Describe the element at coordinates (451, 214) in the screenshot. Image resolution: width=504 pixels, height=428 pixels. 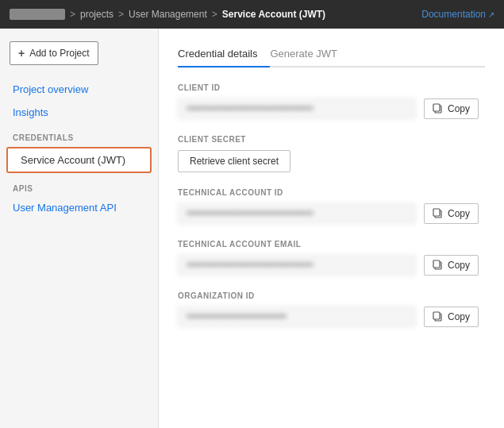
I see `technical-account-id-copy-button: Copy` at that location.